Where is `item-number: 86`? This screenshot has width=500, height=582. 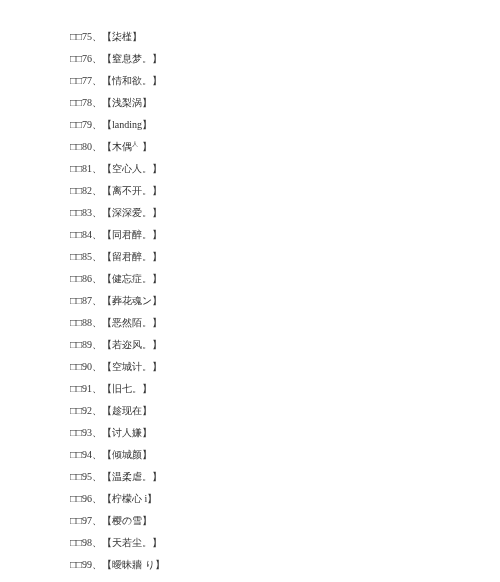 item-number: 86 is located at coordinates (87, 278).